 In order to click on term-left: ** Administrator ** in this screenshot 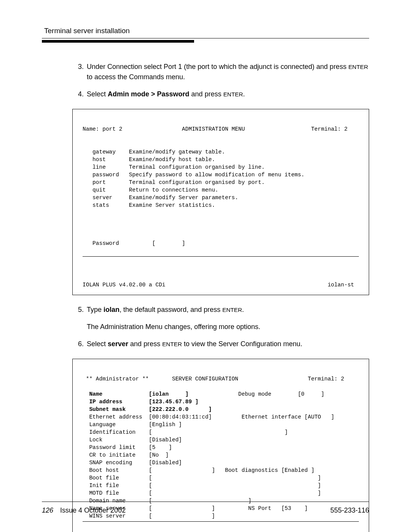, I will do `click(117, 379)`.